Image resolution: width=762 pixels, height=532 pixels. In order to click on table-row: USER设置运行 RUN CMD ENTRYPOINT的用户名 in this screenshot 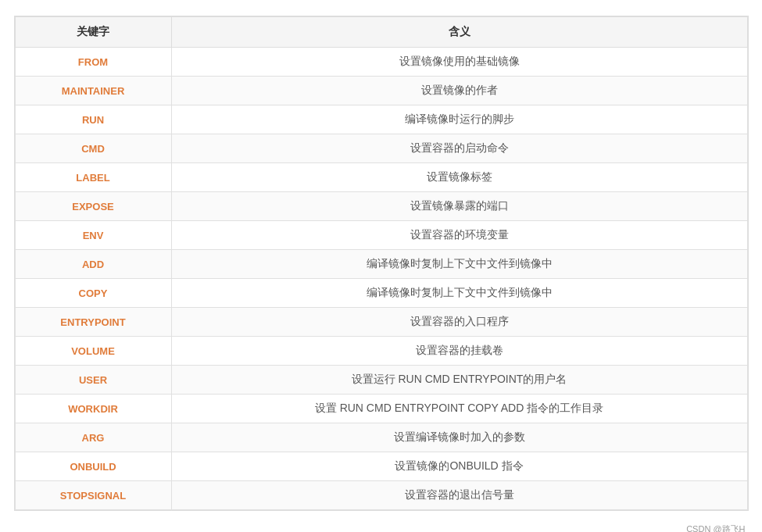, I will do `click(381, 380)`.